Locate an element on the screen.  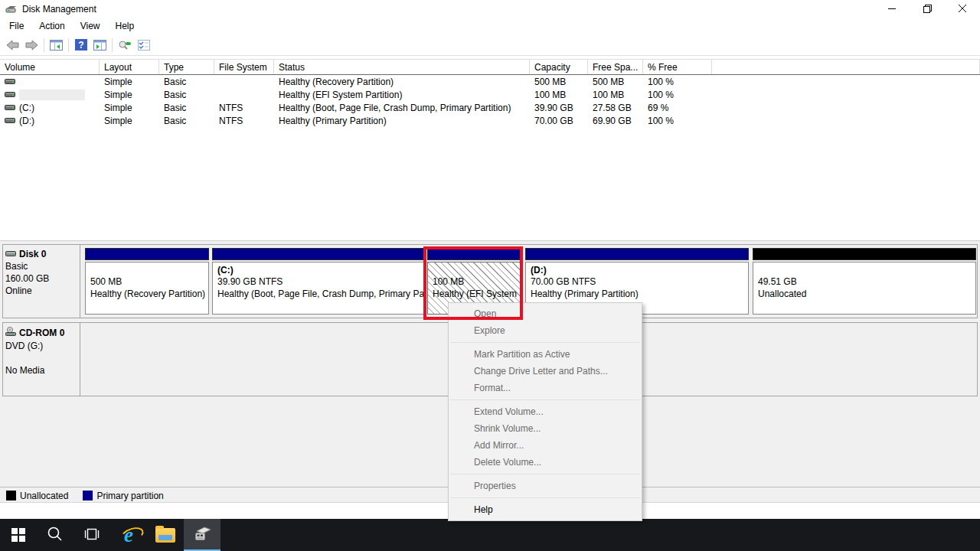
cdrom-icon is located at coordinates (11, 333).